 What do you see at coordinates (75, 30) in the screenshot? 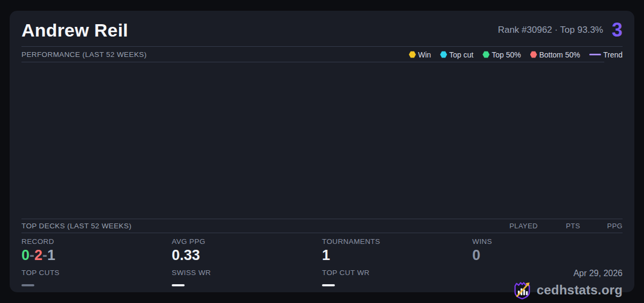
I see `player-name: Andrew Reil` at bounding box center [75, 30].